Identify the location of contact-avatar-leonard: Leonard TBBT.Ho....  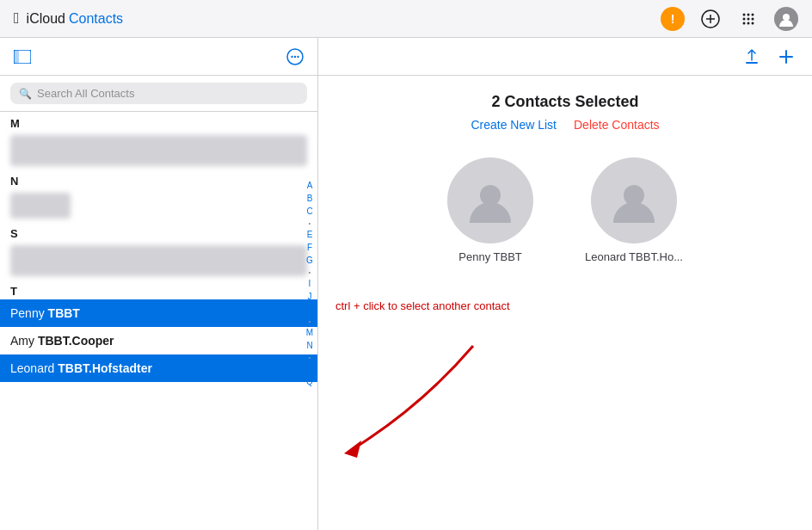
(634, 210).